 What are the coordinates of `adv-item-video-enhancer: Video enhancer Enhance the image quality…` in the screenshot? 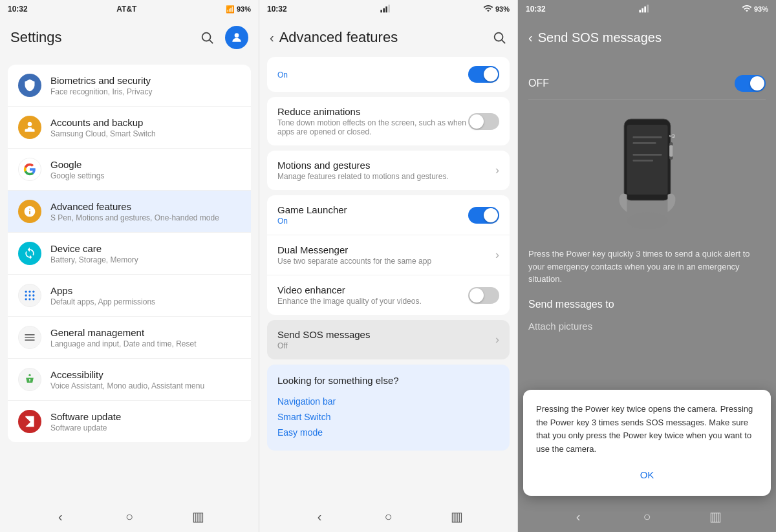 It's located at (388, 295).